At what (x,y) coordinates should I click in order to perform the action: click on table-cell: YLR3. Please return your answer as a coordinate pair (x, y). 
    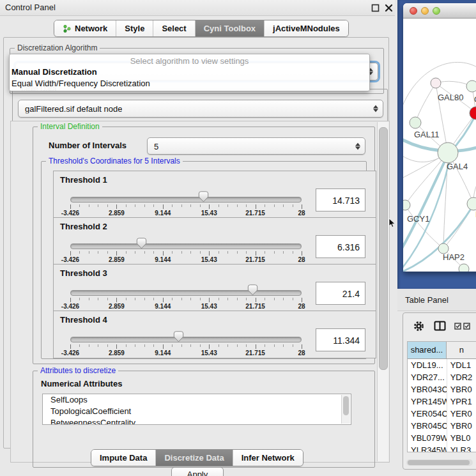
    Looking at the image, I should click on (461, 449).